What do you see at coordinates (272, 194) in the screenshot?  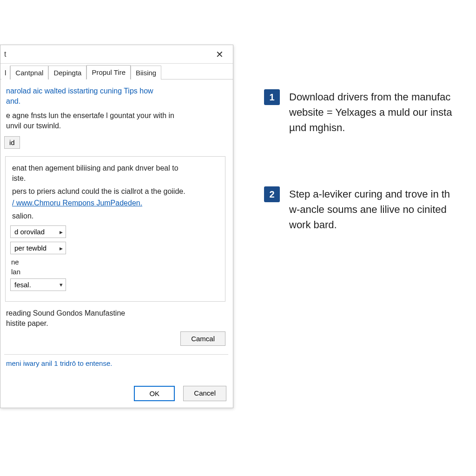 I see `step-number-badge: 2` at bounding box center [272, 194].